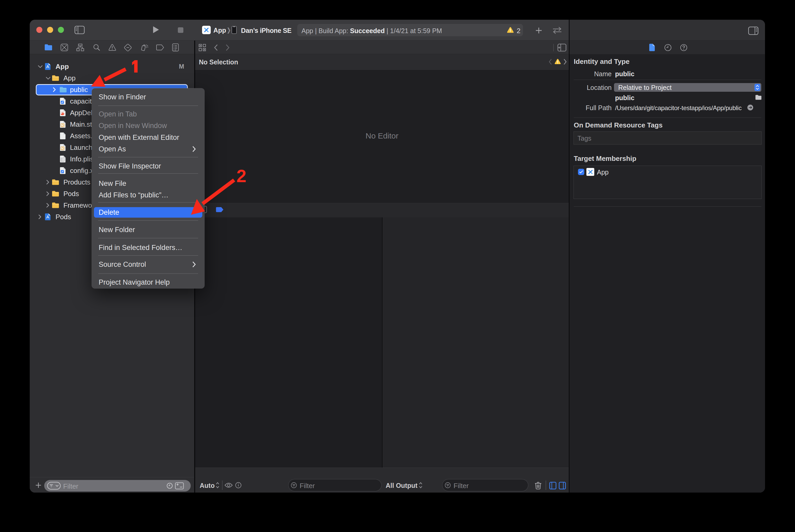 The width and height of the screenshot is (795, 532). Describe the element at coordinates (241, 176) in the screenshot. I see `svg-text: 2` at that location.